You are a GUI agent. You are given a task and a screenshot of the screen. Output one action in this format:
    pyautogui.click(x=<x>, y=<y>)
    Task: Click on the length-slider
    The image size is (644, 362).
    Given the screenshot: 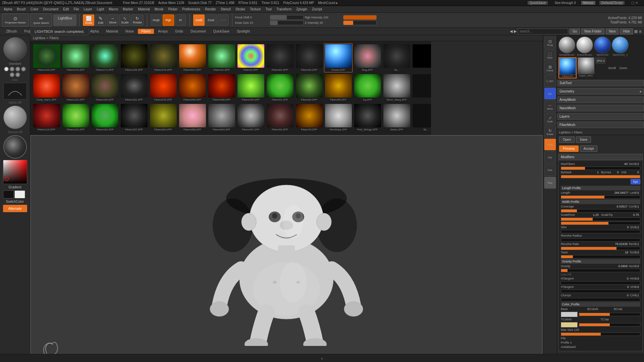 What is the action you would take?
    pyautogui.click(x=600, y=197)
    